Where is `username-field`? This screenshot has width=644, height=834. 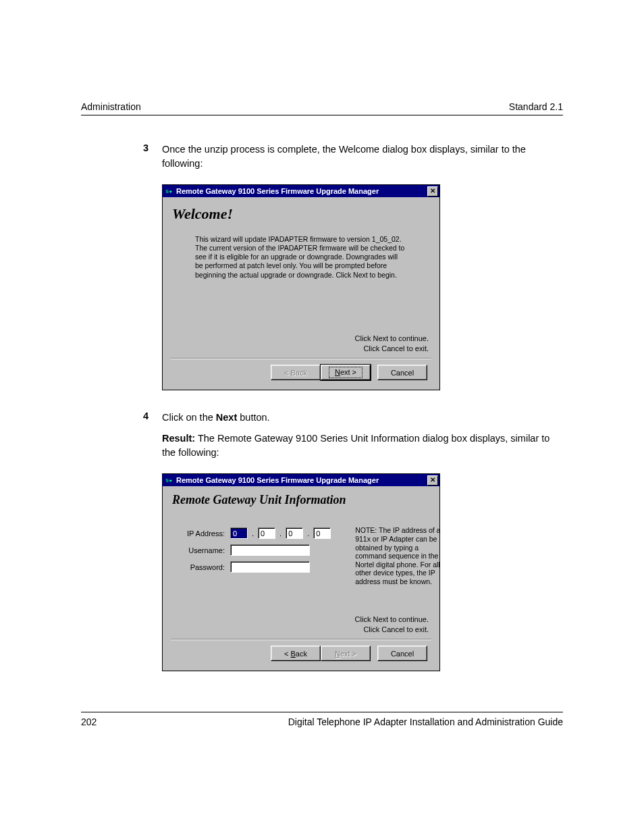
username-field is located at coordinates (270, 550).